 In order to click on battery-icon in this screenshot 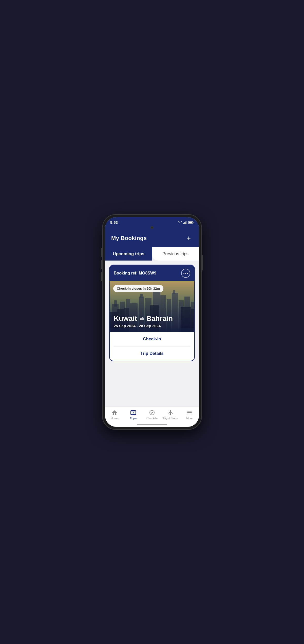, I will do `click(191, 223)`.